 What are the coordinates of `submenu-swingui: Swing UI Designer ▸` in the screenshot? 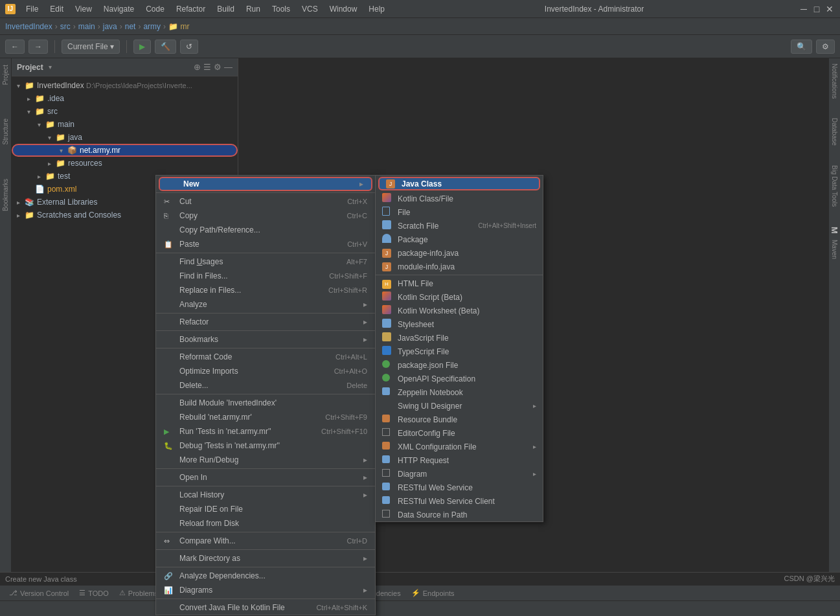 It's located at (459, 405).